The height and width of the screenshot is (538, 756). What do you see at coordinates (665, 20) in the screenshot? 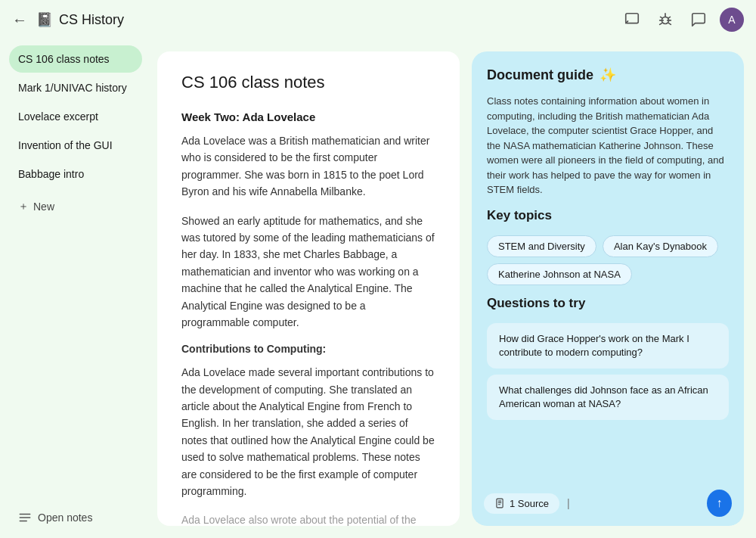
I see `bug-icon` at bounding box center [665, 20].